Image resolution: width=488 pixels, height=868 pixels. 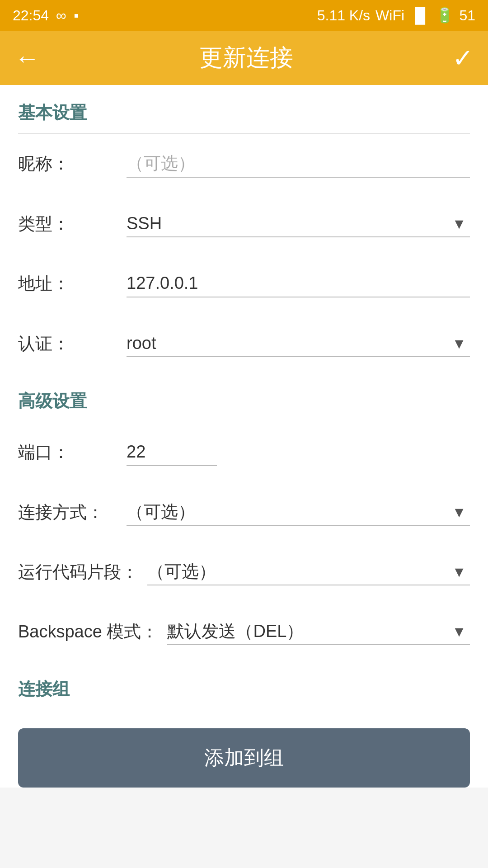 I want to click on advanced-settings-header: 高级设置, so click(x=244, y=398).